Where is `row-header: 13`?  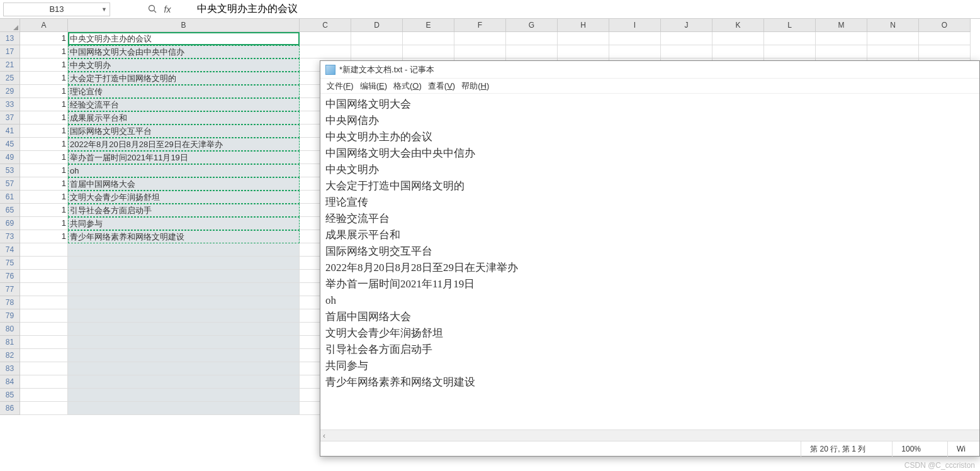 row-header: 13 is located at coordinates (10, 39).